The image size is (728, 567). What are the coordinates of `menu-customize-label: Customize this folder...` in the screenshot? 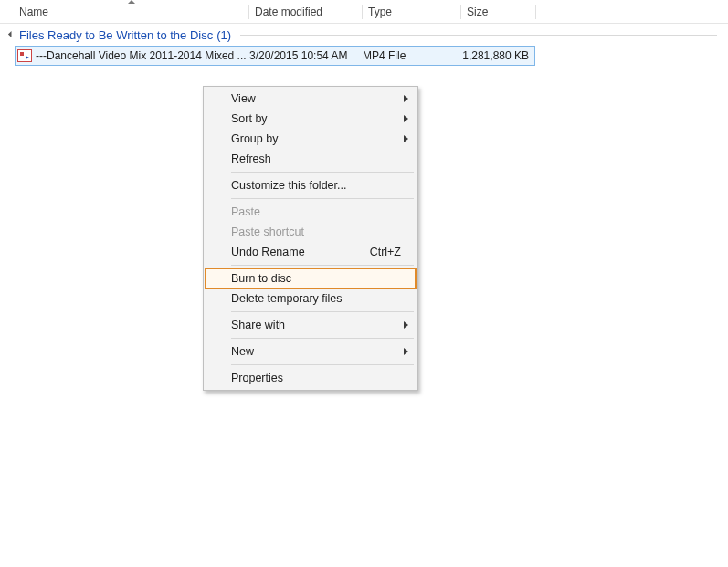 It's located at (289, 185).